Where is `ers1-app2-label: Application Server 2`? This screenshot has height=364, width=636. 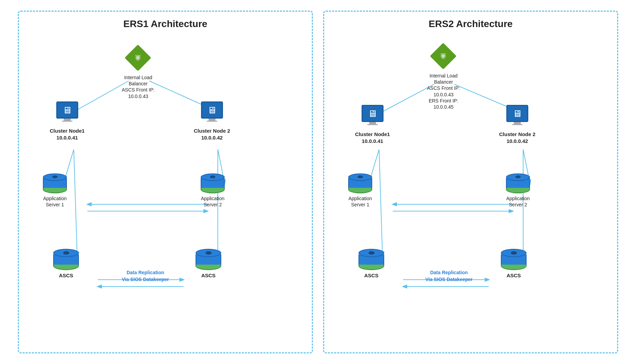
ers1-app2-label: Application Server 2 is located at coordinates (213, 202).